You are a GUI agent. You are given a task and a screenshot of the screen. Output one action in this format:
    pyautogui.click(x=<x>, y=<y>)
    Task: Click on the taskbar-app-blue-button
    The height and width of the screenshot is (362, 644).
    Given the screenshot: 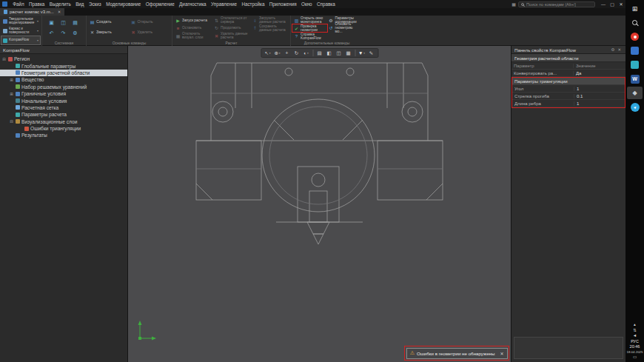 What is the action you would take?
    pyautogui.click(x=635, y=50)
    